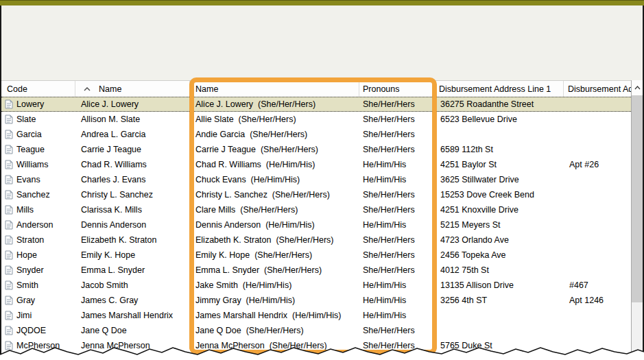 The height and width of the screenshot is (360, 644). I want to click on cell-code: Sanchez, so click(38, 195).